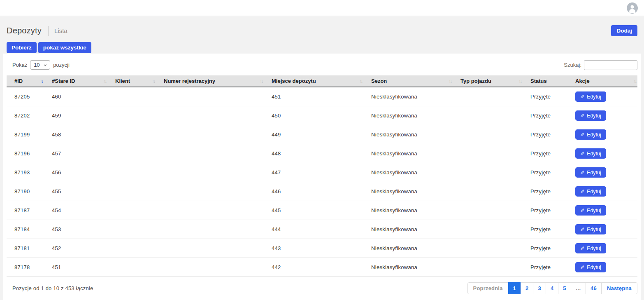  I want to click on column-header: Numer rejestracyjny ↑↓, so click(210, 81).